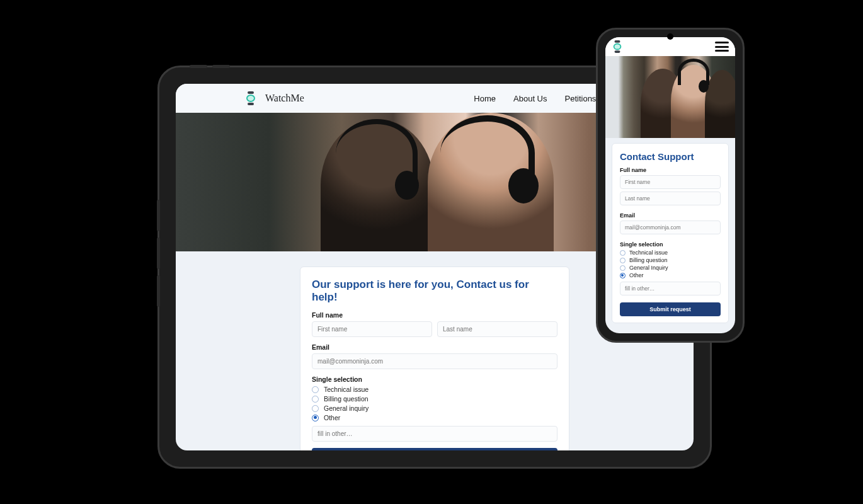 This screenshot has height=504, width=863. I want to click on option-general-inquiry: General inquiry, so click(435, 408).